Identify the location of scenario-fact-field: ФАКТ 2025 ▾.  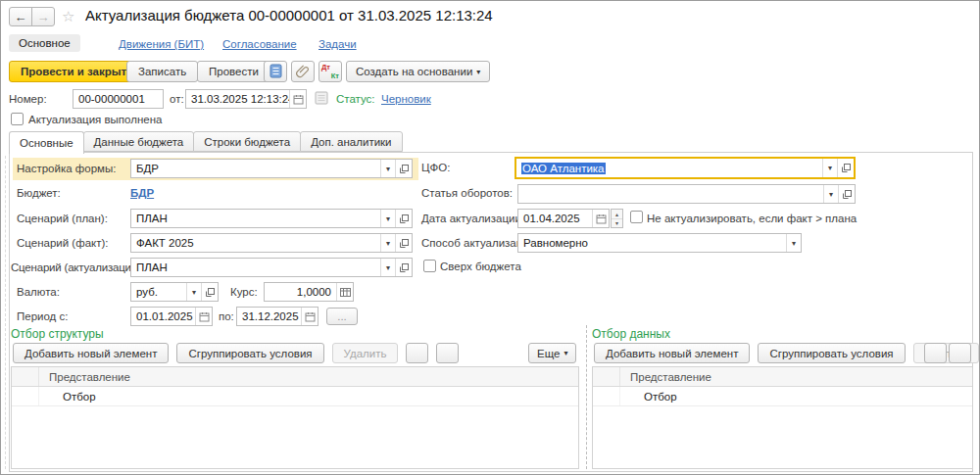
(271, 243).